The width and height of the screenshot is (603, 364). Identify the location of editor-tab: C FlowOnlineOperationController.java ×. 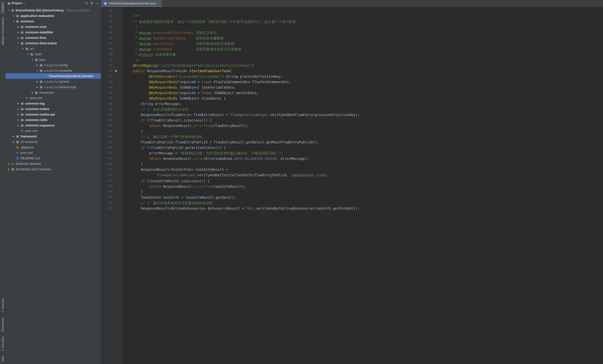
(132, 3).